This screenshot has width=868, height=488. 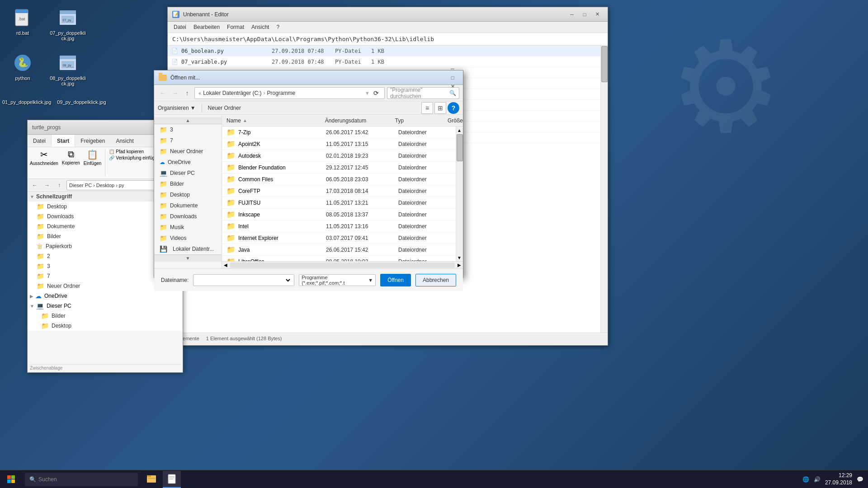 What do you see at coordinates (23, 66) in the screenshot?
I see `desktop-icon-python: 🐍 python` at bounding box center [23, 66].